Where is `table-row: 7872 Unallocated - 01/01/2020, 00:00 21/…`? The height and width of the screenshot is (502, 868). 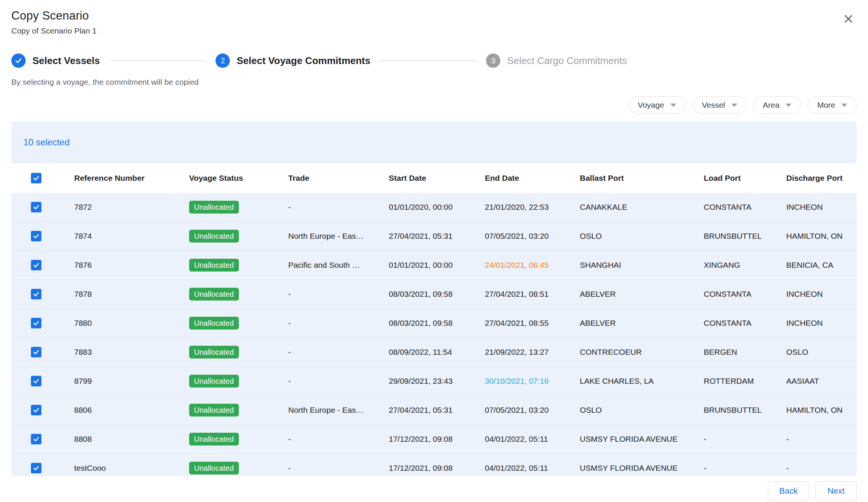 table-row: 7872 Unallocated - 01/01/2020, 00:00 21/… is located at coordinates (434, 207).